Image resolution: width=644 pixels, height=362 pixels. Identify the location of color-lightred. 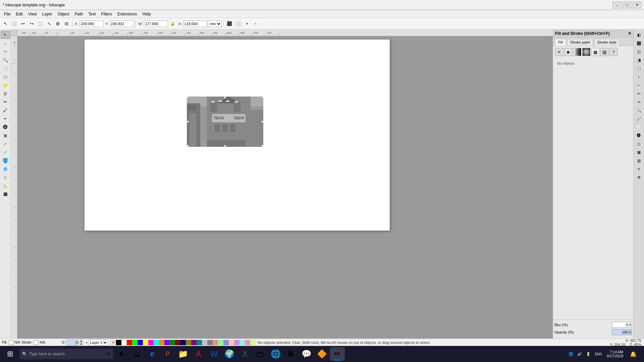
(215, 343).